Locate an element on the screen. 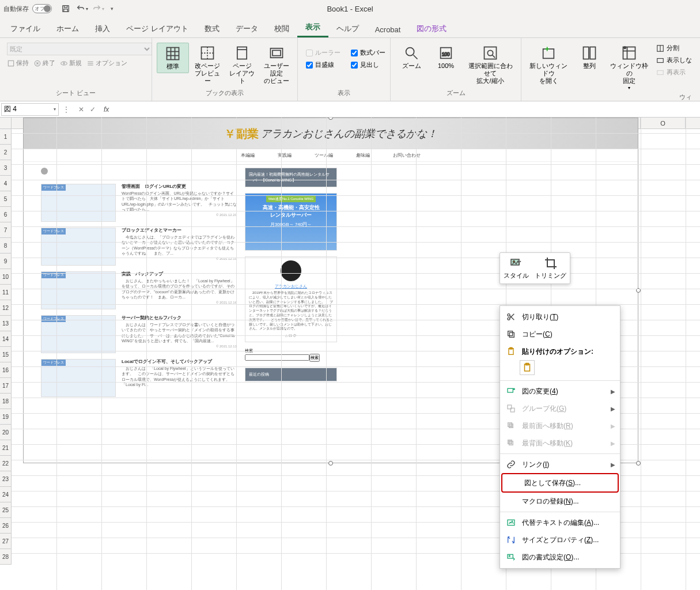 Image resolution: width=700 pixels, height=590 pixels. hide-button: 表示しな is located at coordinates (674, 60).